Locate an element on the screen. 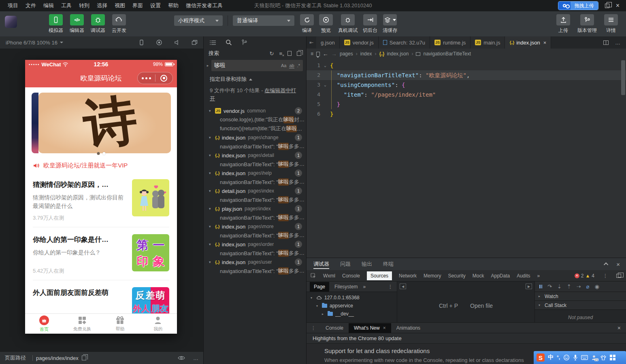 The image size is (626, 364). tab-free-exchange: 免费兑换 is located at coordinates (82, 324).